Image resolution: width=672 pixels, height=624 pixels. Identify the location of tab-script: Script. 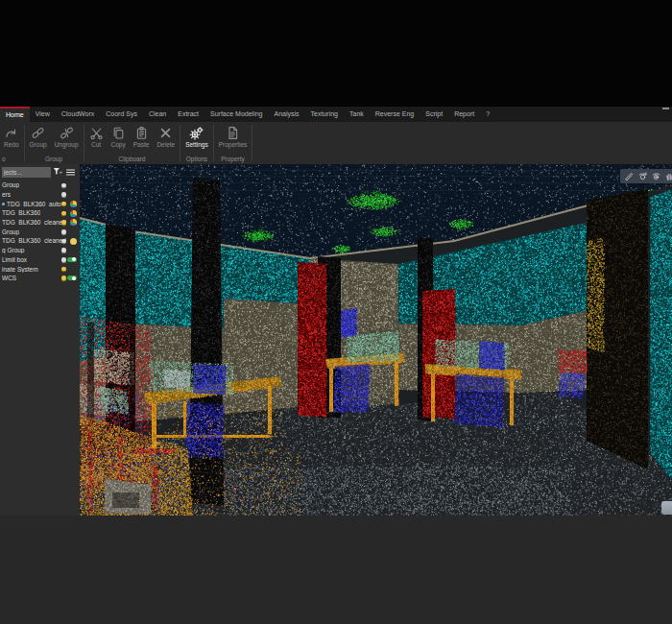
(434, 114).